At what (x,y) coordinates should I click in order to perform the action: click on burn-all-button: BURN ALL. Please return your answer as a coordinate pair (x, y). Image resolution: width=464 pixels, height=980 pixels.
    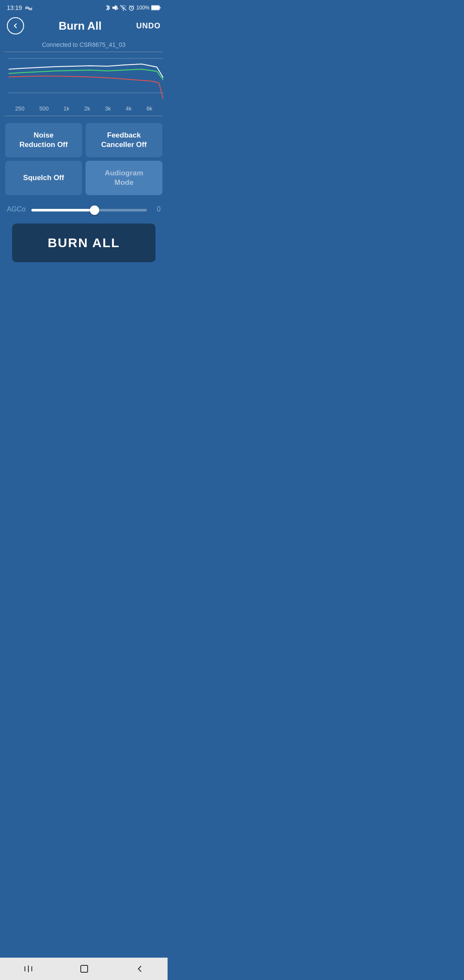
    Looking at the image, I should click on (84, 243).